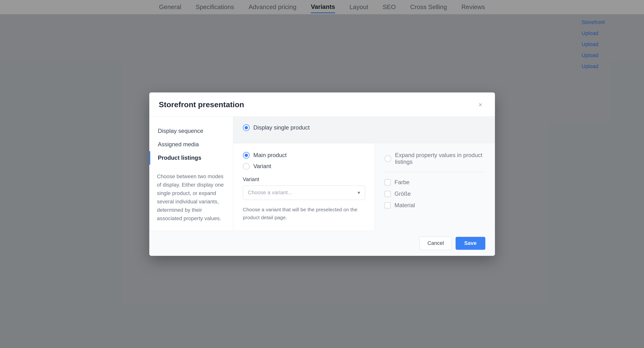 The width and height of the screenshot is (644, 348). Describe the element at coordinates (191, 158) in the screenshot. I see `sidebar-item-product-listings: Product listings` at that location.